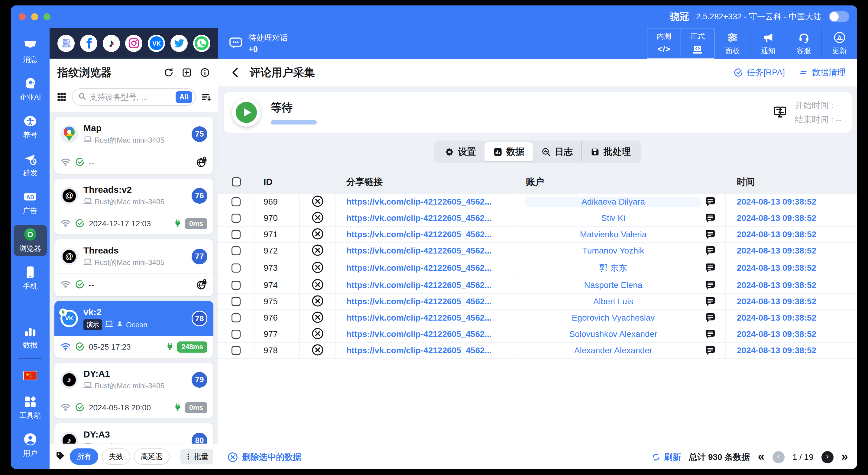 The image size is (868, 475). What do you see at coordinates (613, 350) in the screenshot?
I see `account-link: Alexander Alexander` at bounding box center [613, 350].